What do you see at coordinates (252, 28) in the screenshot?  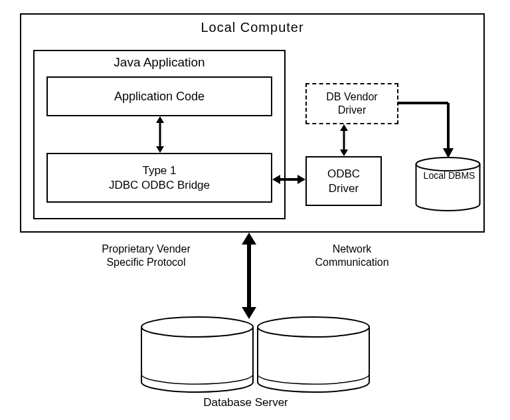 I see `local-computer-title: Local Computer` at bounding box center [252, 28].